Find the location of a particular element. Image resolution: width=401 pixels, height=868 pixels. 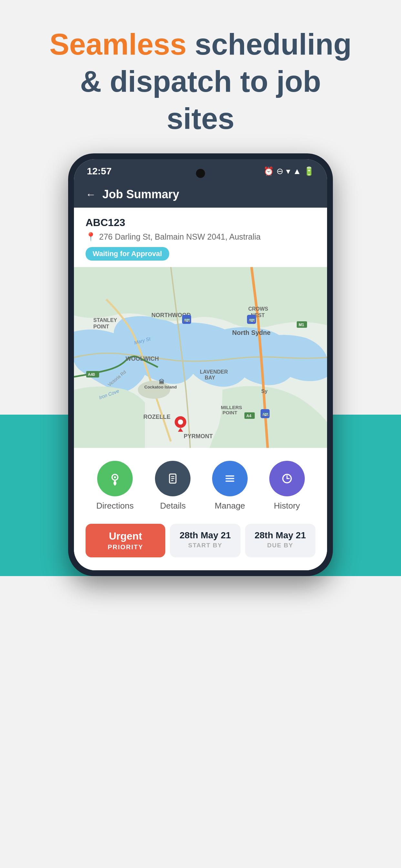

minus-circle-icon: ⊖ is located at coordinates (280, 171).